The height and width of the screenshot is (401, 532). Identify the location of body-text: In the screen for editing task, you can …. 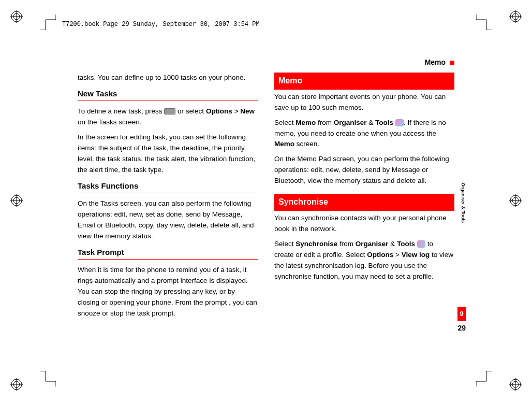
(168, 154).